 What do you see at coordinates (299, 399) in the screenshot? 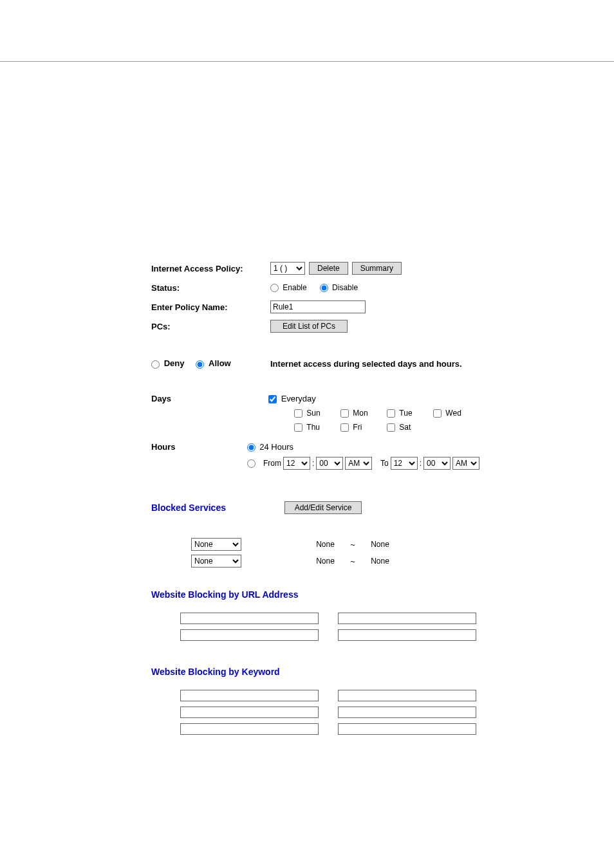
I see `everyday-text: Everyday` at bounding box center [299, 399].